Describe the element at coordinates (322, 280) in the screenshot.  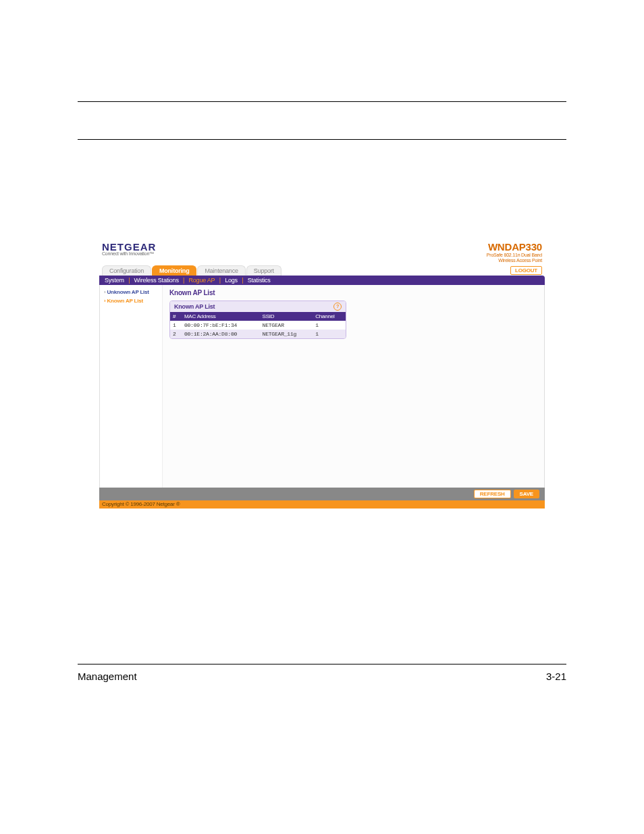
I see `subnav-bar: System | Wireless Stations | Rogue AP | …` at that location.